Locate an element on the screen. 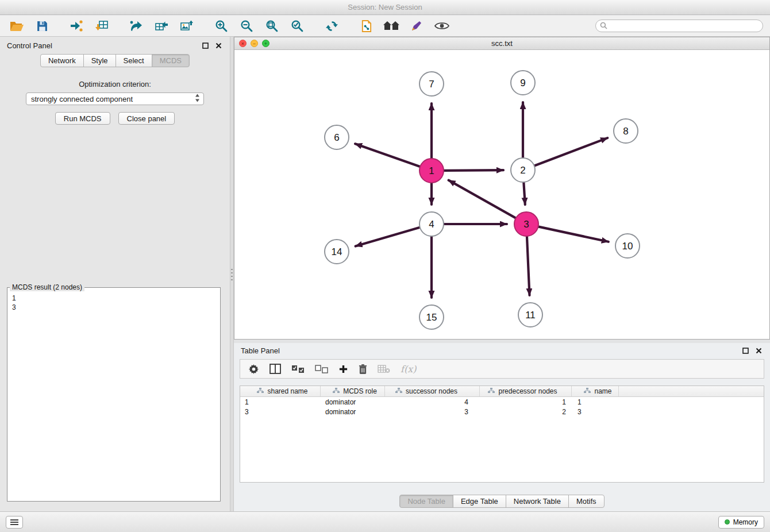 The image size is (770, 532). delete-table-icon is located at coordinates (384, 369).